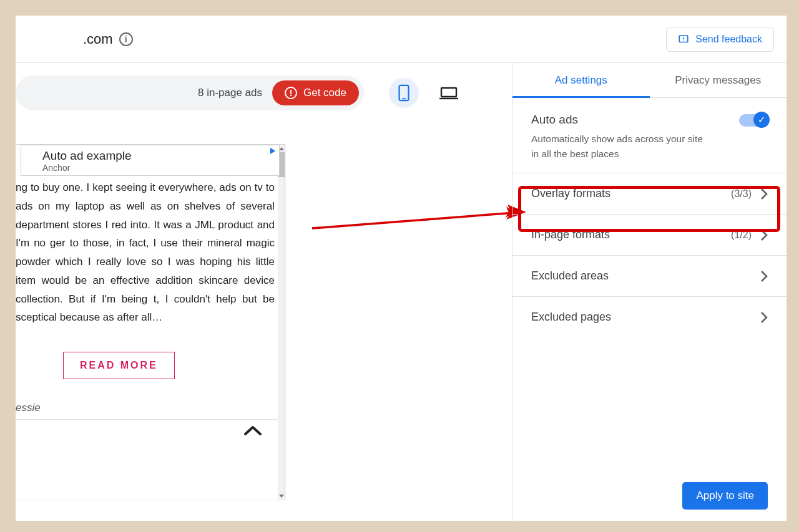 This screenshot has height=532, width=799. Describe the element at coordinates (762, 120) in the screenshot. I see `toggle-knob-check-icon: ✓` at that location.